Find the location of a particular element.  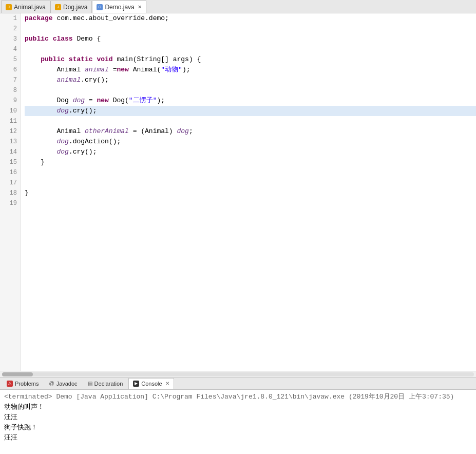

ln-16: 16 is located at coordinates (8, 173).